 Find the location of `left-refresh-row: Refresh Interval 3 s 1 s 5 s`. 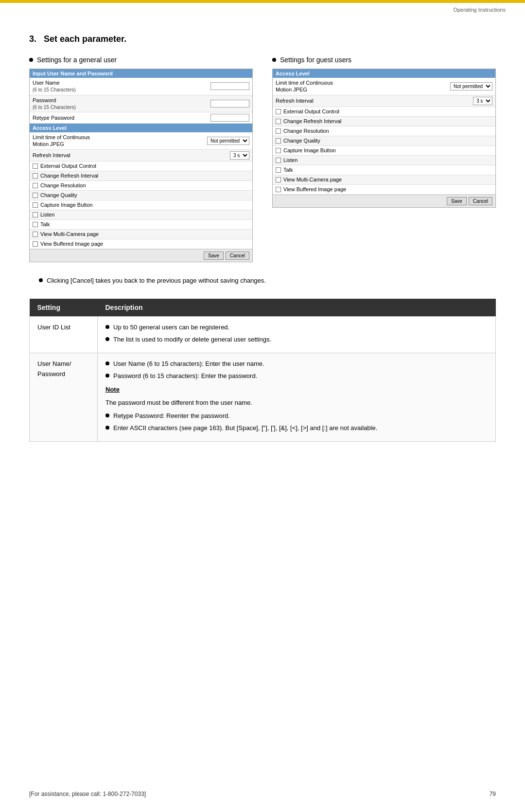

left-refresh-row: Refresh Interval 3 s 1 s 5 s is located at coordinates (141, 156).